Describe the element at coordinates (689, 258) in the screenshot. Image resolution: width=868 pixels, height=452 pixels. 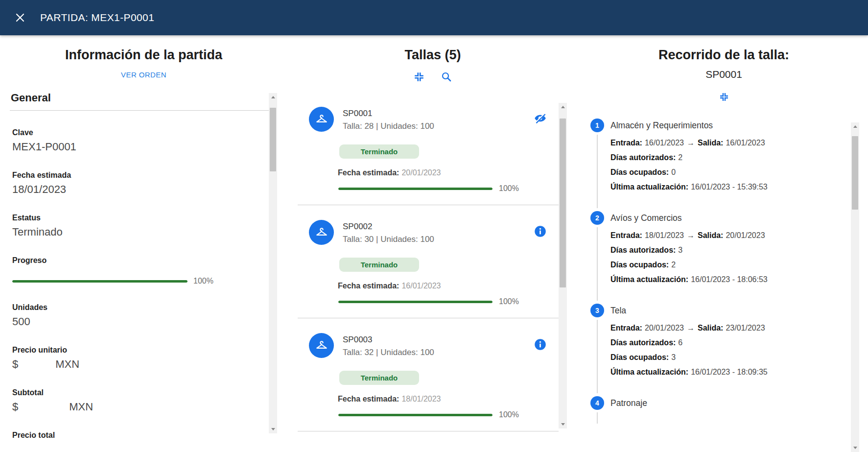
I see `step-details: Entrada:18/01/2023→Salida:20/01/2023 Día…` at that location.